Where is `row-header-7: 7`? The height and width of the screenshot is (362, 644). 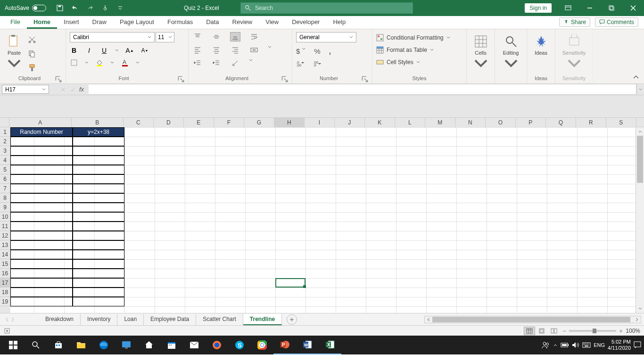 row-header-7: 7 is located at coordinates (5, 189).